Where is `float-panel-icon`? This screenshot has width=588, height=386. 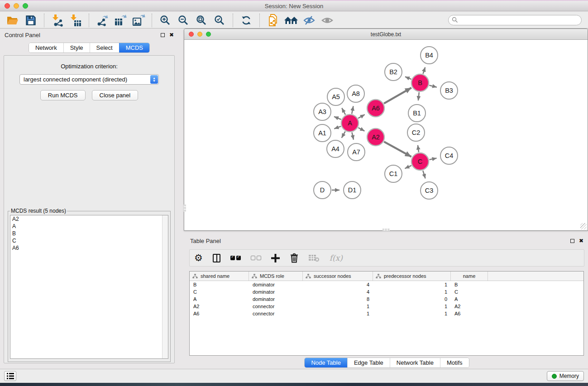
float-panel-icon is located at coordinates (163, 35).